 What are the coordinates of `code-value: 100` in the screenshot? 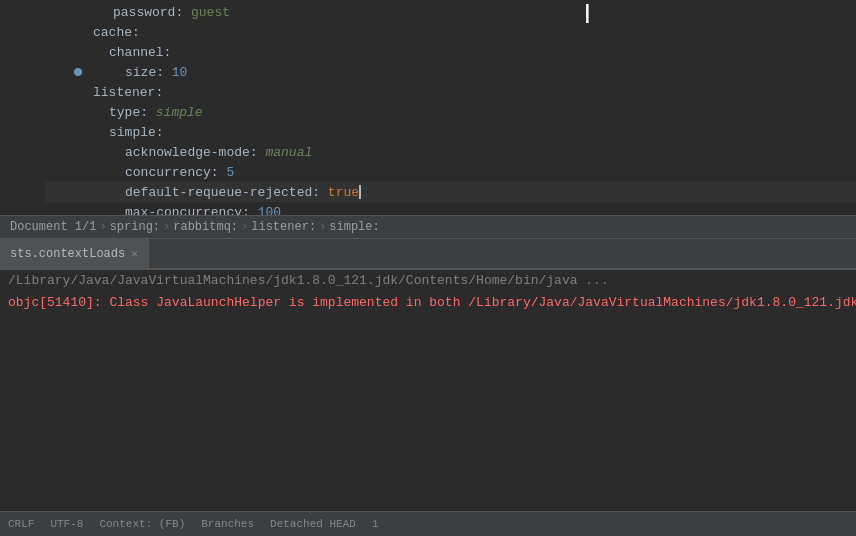 It's located at (270, 210).